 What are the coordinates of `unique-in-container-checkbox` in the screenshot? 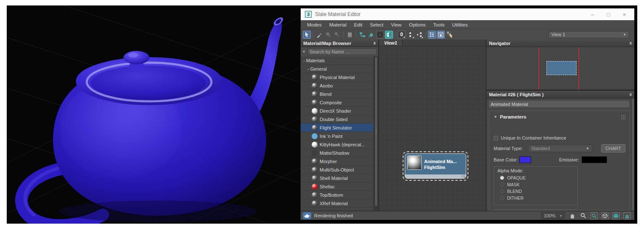 It's located at (496, 138).